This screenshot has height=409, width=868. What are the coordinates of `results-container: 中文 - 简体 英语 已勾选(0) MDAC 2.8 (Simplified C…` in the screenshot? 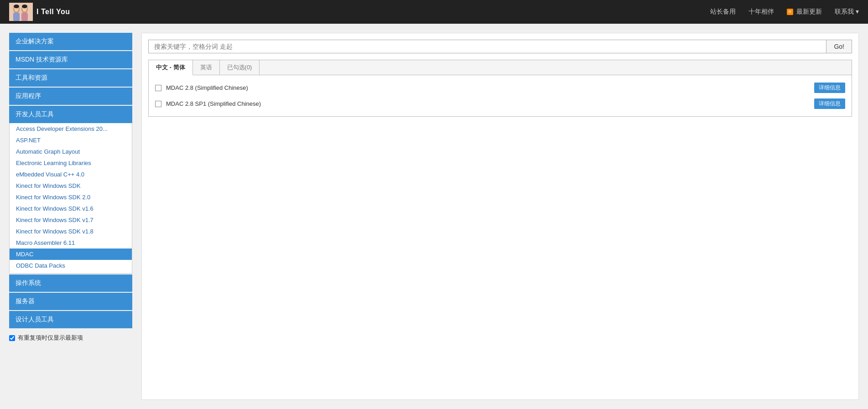 It's located at (500, 91).